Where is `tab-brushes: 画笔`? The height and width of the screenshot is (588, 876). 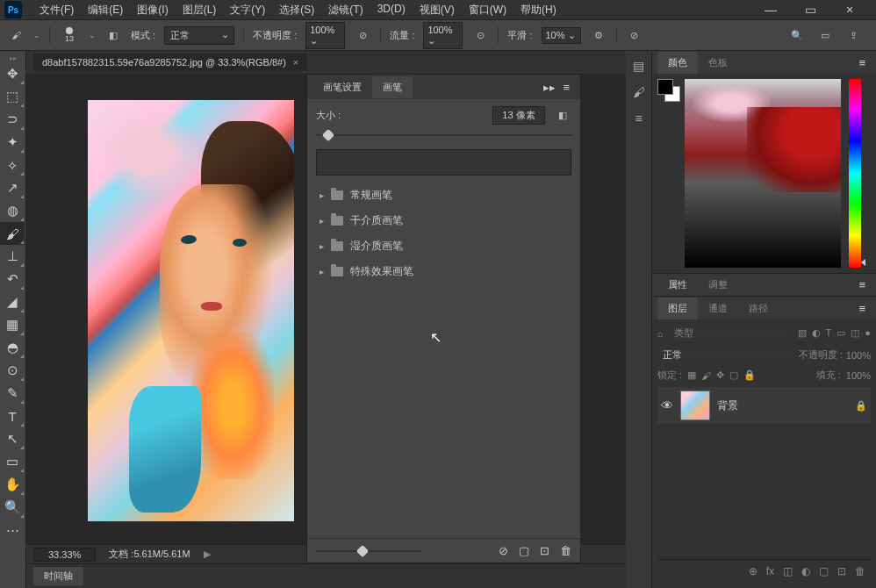 tab-brushes: 画笔 is located at coordinates (392, 88).